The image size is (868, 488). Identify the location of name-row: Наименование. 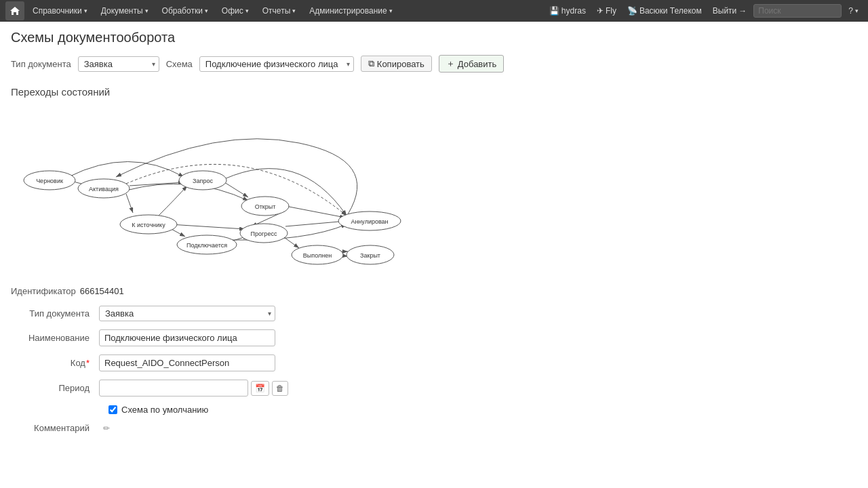
(434, 338).